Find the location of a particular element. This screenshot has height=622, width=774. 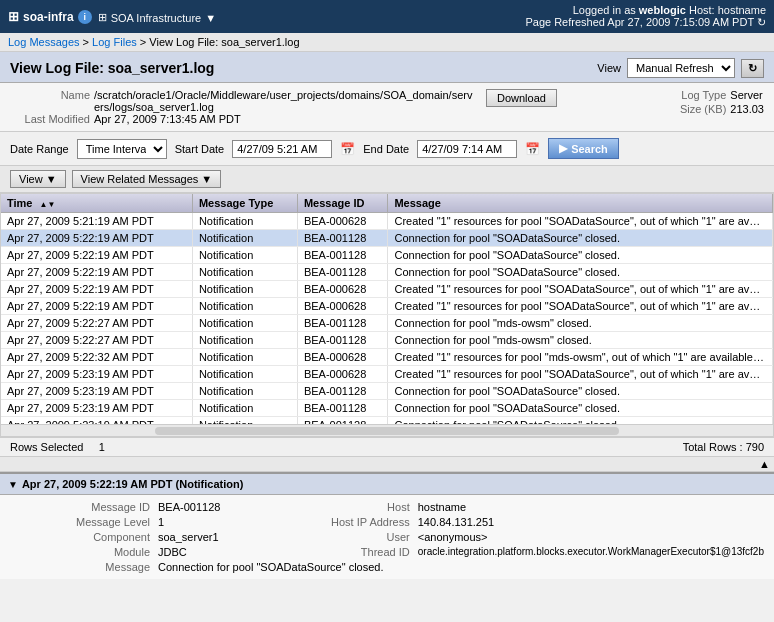

date-range-type: Time Interval All Dates is located at coordinates (122, 149).